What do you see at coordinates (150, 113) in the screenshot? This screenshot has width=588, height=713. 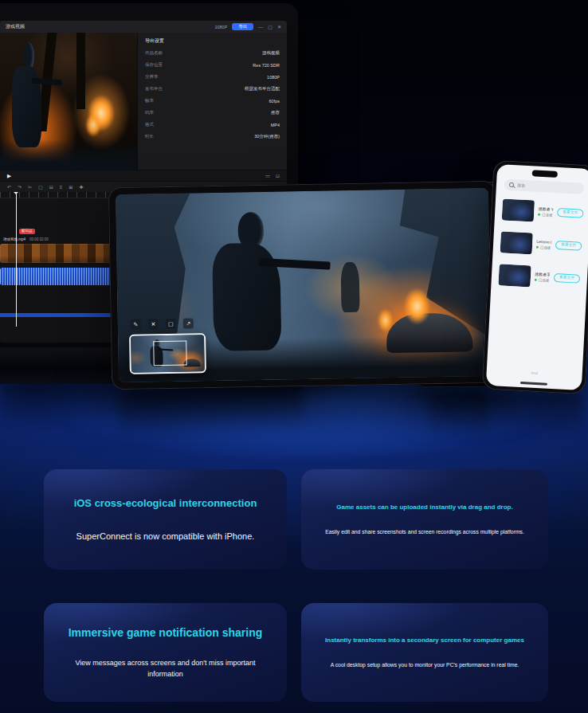 I see `setting-label: 码率` at bounding box center [150, 113].